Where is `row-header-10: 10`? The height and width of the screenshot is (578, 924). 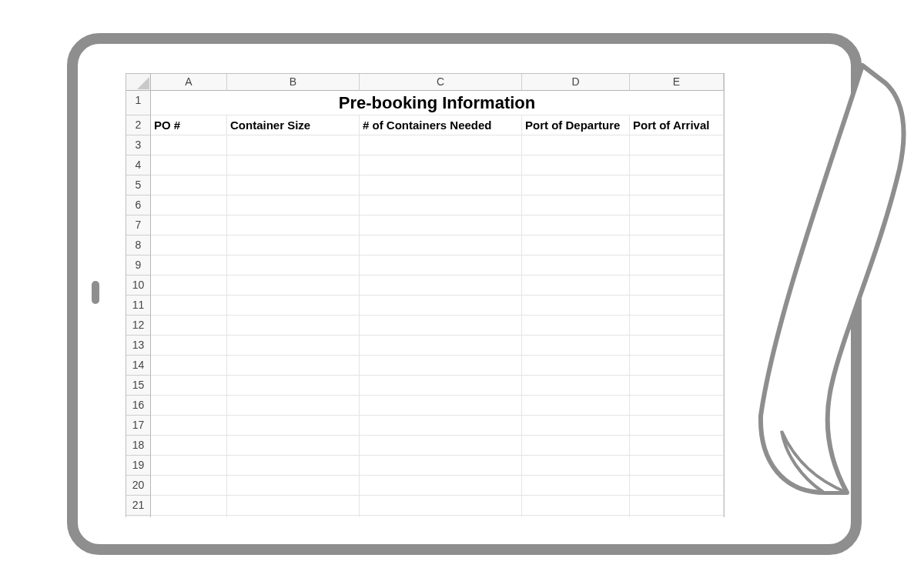
row-header-10: 10 is located at coordinates (139, 286).